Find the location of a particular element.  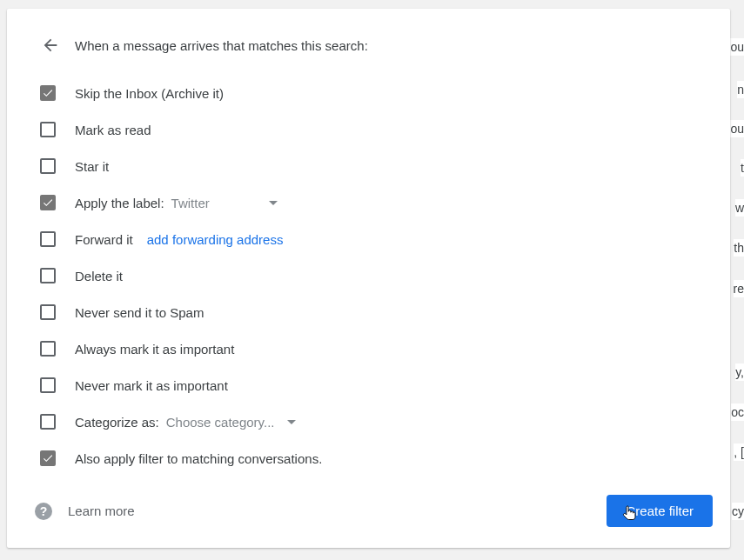

label-always-important: Always mark it as important is located at coordinates (155, 350).